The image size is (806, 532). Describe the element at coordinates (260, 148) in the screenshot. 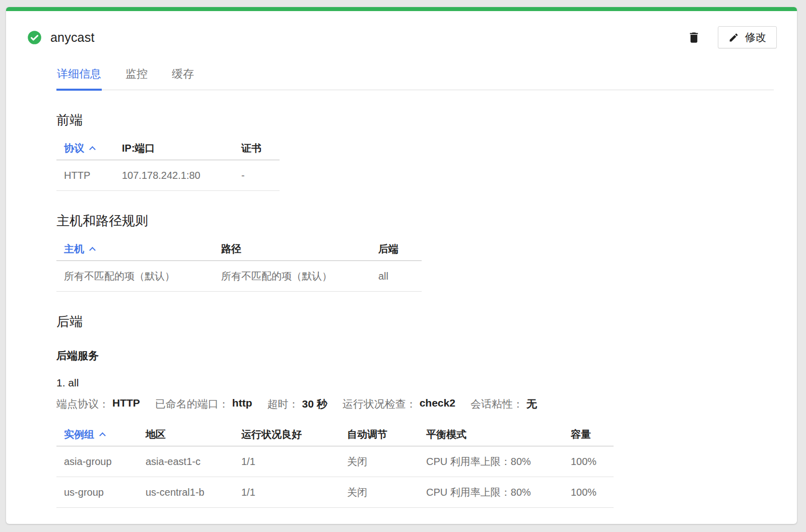

I see `column-header-certificate: 证书` at that location.